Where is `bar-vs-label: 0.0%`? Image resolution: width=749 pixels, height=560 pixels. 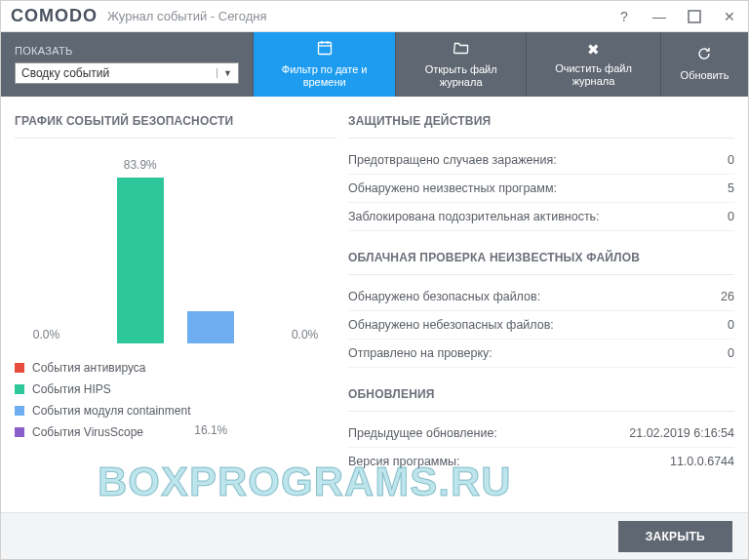 bar-vs-label: 0.0% is located at coordinates (304, 335).